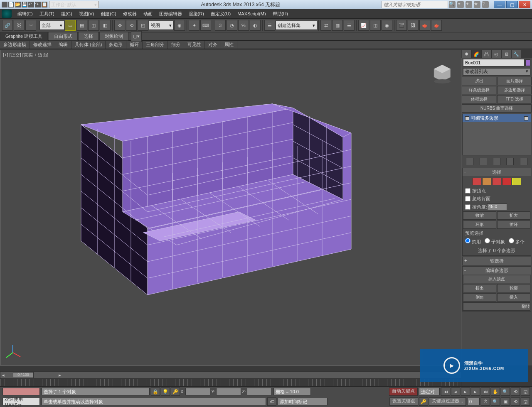 The image size is (532, 407). What do you see at coordinates (136, 37) in the screenshot?
I see `ribbon-toggle-icon: ▢▾` at bounding box center [136, 37].